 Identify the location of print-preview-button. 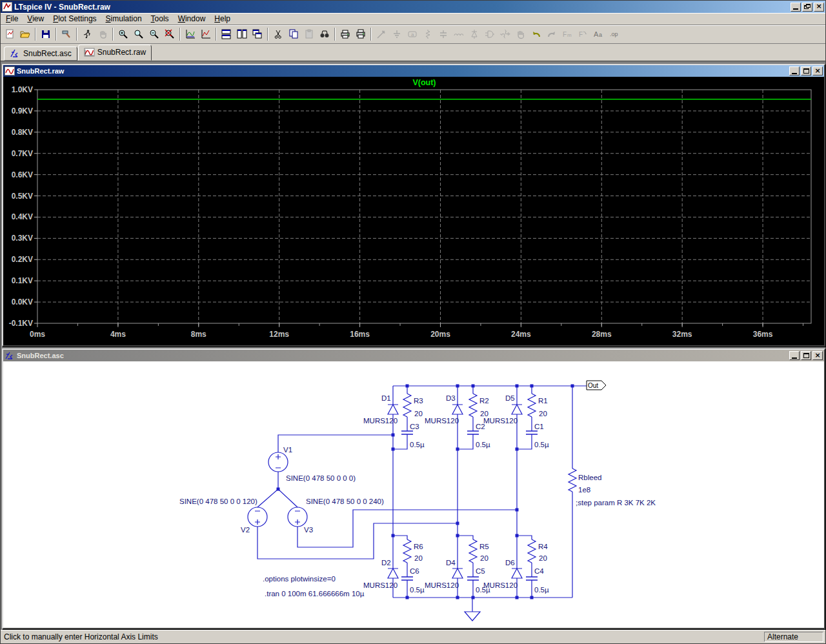
(345, 34).